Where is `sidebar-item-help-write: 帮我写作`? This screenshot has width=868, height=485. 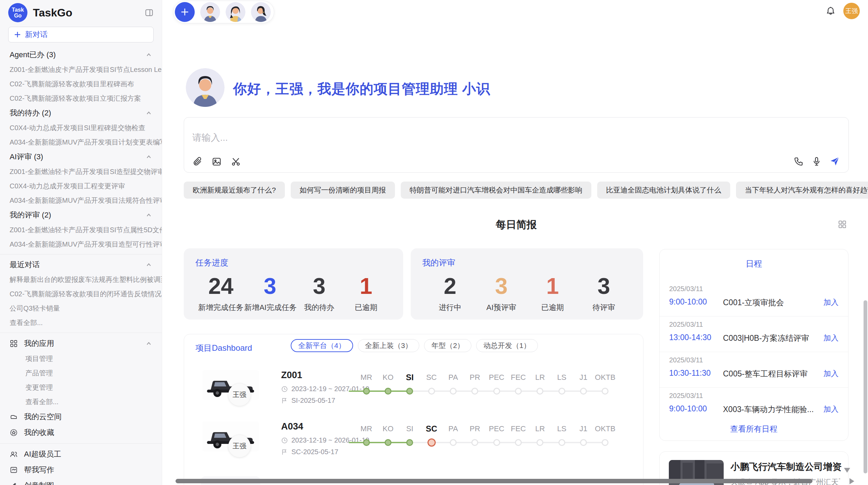
sidebar-item-help-write: 帮我写作 is located at coordinates (81, 470).